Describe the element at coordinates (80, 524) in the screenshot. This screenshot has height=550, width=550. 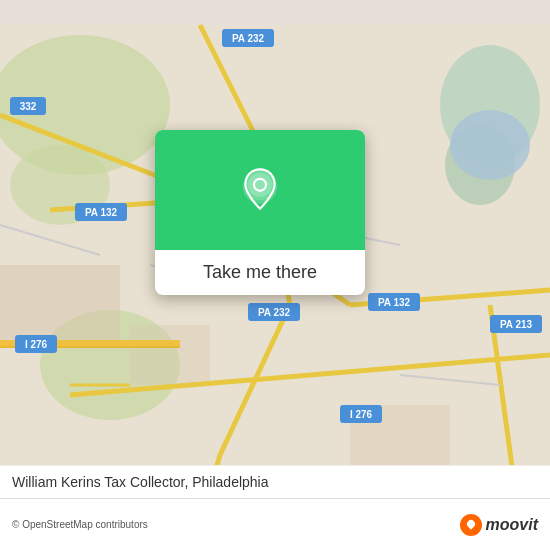
I see `map-attribution: © OpenStreetMap contributors` at that location.